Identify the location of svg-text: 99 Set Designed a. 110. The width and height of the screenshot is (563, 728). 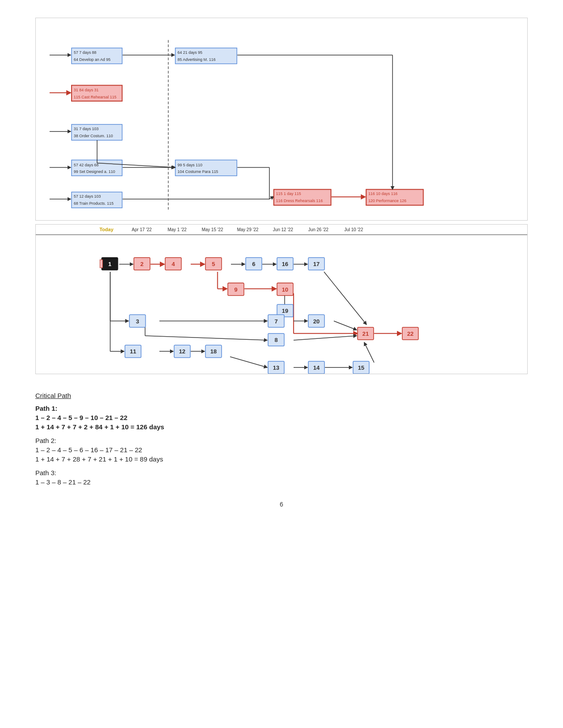
(94, 172).